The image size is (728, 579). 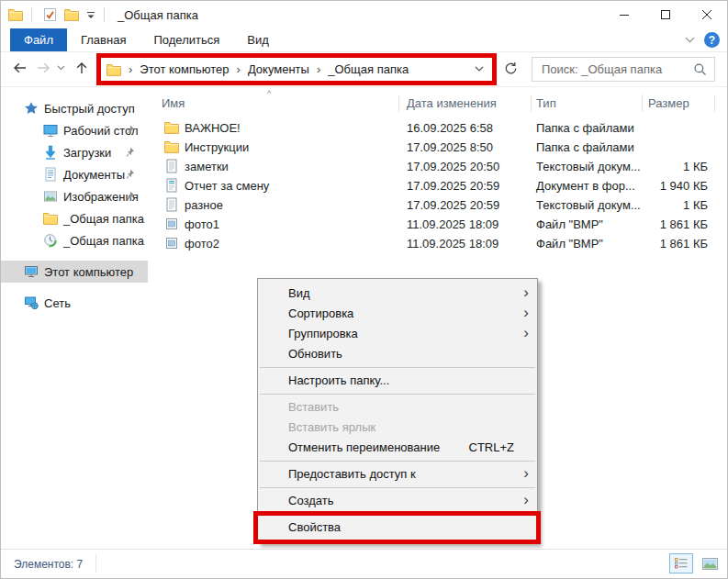 I want to click on file-row: Инструкции17.09.2025 8:50Папка с файлами, so click(x=437, y=147).